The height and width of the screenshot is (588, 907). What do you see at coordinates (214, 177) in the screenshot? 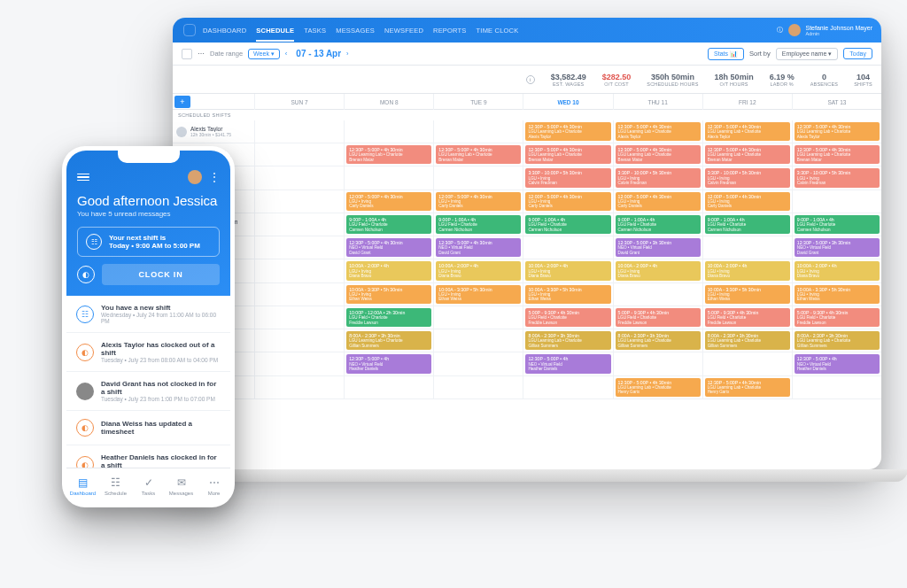
I see `more-icon: ⋮` at bounding box center [214, 177].